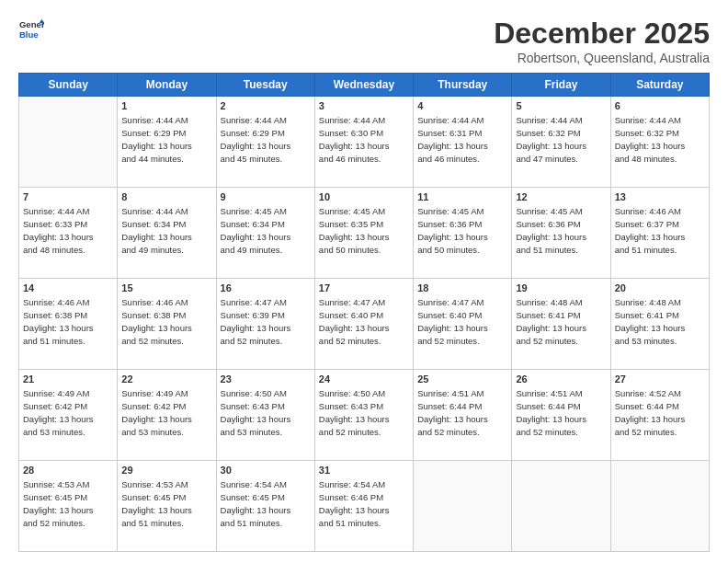 The image size is (728, 563). Describe the element at coordinates (463, 416) in the screenshot. I see `table-row: 25Sunrise: 4:51 AM Sunset: 6:44 PM Dayli…` at that location.